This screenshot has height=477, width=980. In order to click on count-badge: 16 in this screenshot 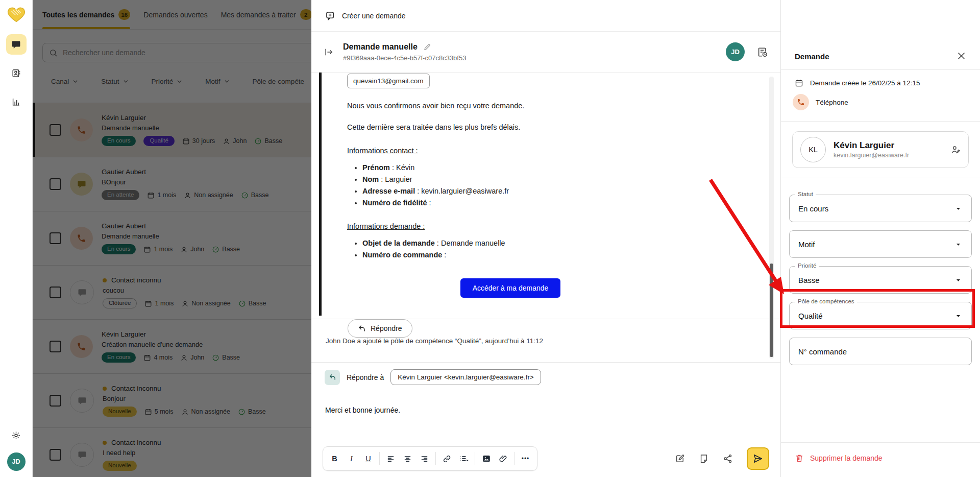, I will do `click(125, 14)`.